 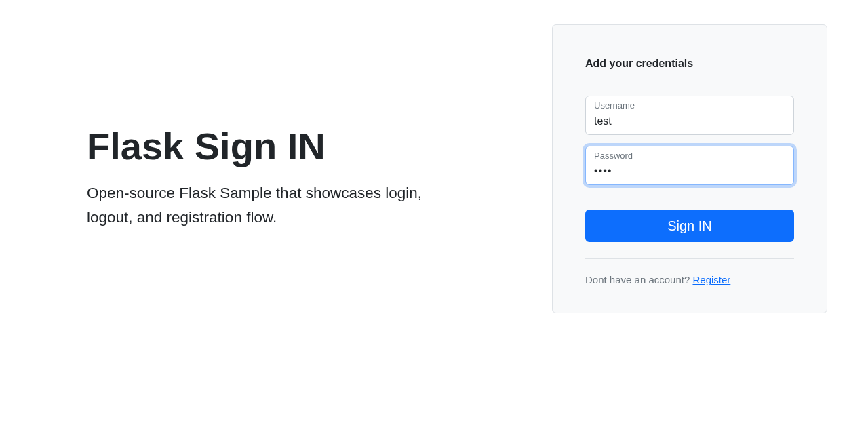 I want to click on page-title: Flask Sign IN, so click(x=299, y=146).